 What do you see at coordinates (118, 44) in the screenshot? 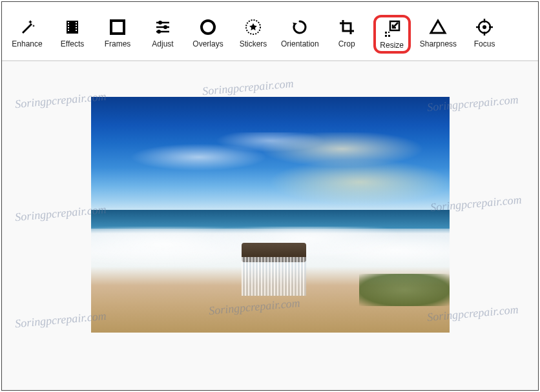
I see `tool-label: Frames` at bounding box center [118, 44].